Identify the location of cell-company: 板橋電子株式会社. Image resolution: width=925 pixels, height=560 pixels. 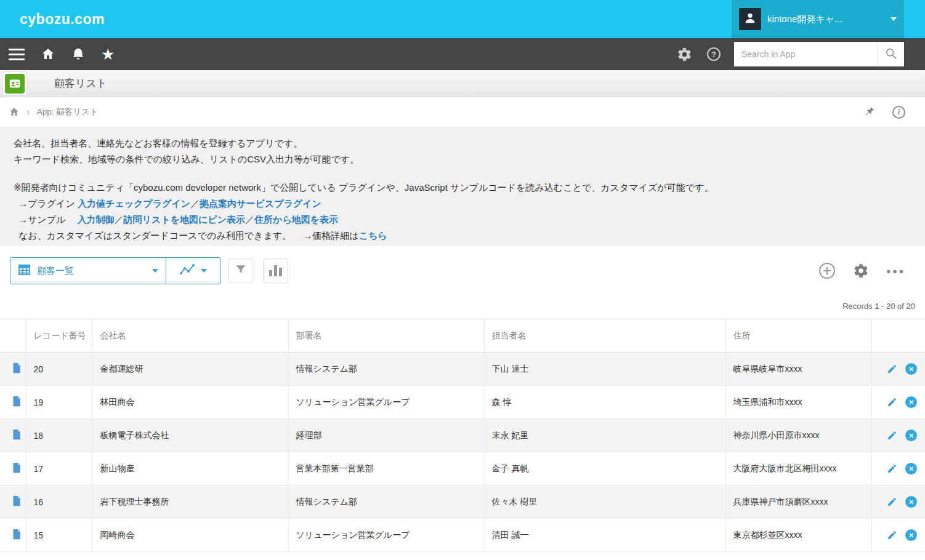
(190, 436).